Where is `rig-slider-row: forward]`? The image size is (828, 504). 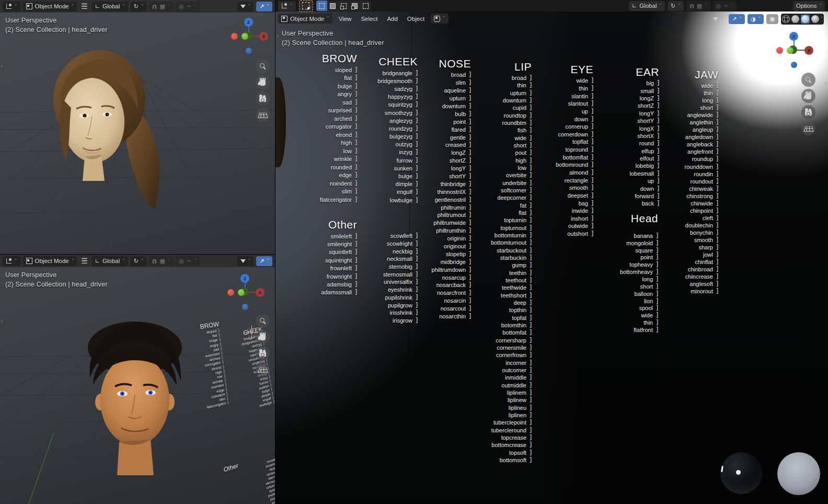
rig-slider-row: forward] is located at coordinates (632, 196).